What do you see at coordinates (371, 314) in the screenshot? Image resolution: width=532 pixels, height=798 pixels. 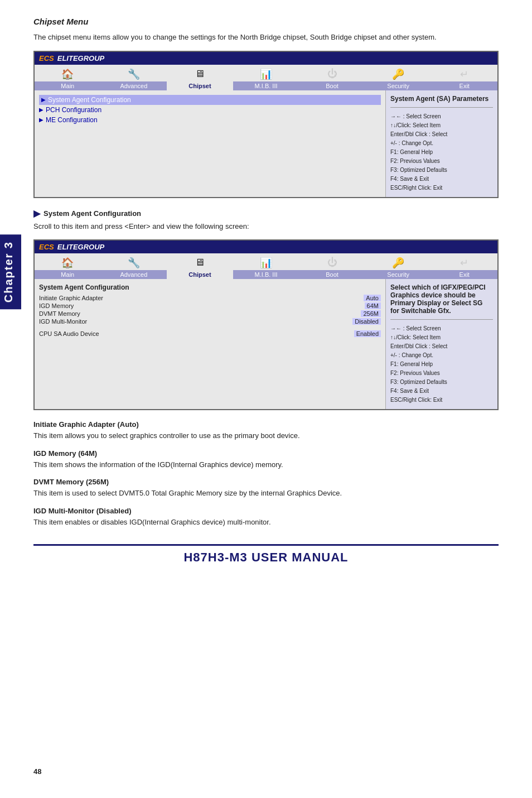 I see `kv-value-3: 256M` at bounding box center [371, 314].